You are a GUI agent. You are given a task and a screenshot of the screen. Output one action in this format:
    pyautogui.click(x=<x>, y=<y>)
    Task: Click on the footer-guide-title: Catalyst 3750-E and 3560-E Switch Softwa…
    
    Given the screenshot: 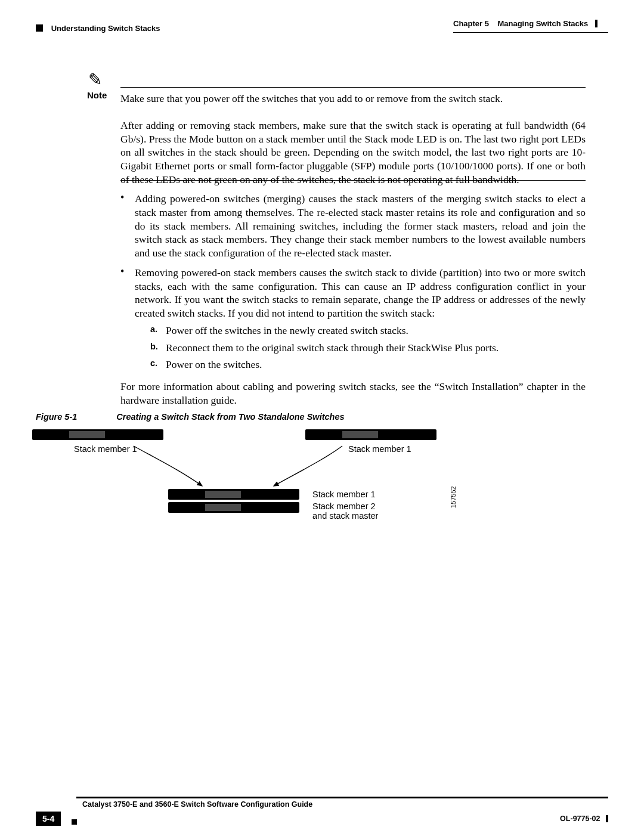 What is the action you would take?
    pyautogui.click(x=197, y=804)
    